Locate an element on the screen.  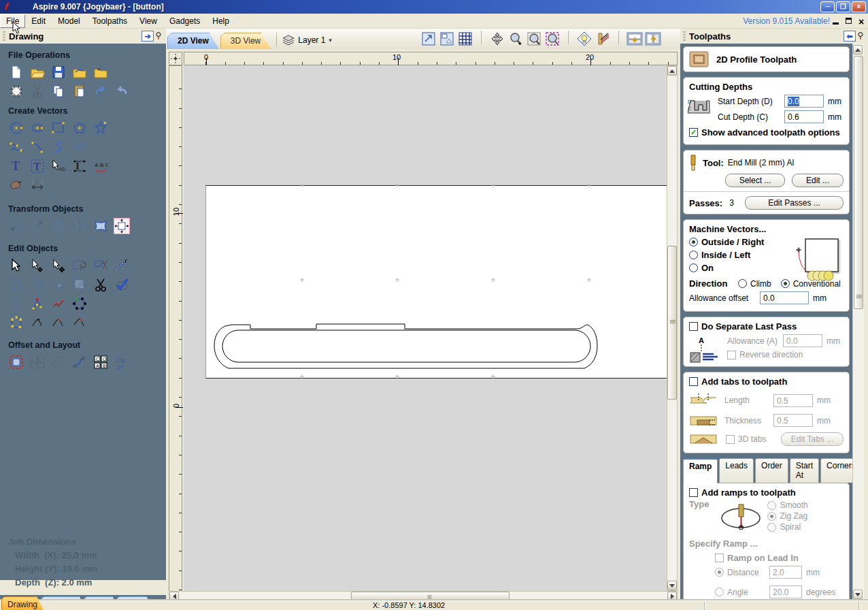
start-depth-field: 0.0 is located at coordinates (804, 101).